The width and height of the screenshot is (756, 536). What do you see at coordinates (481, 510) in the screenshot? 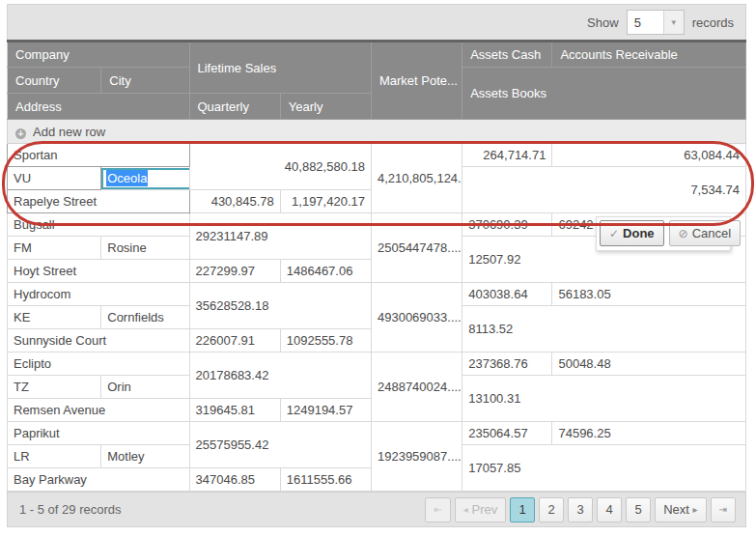
I see `prev-page-button: ◂ Prev` at bounding box center [481, 510].